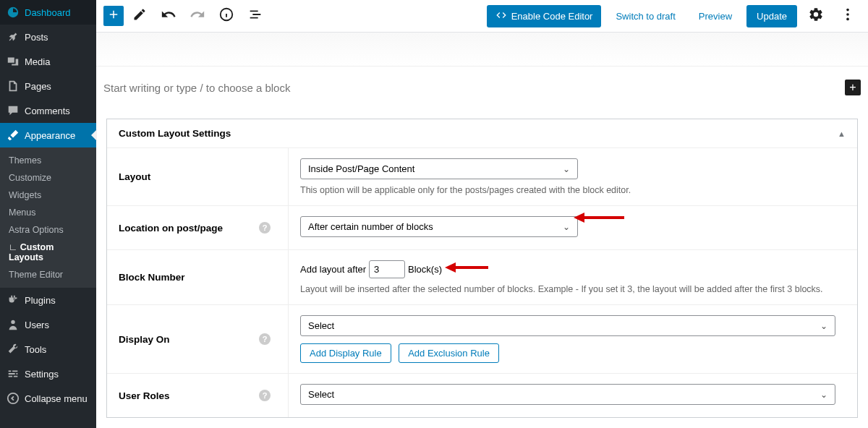 Image resolution: width=868 pixels, height=428 pixels. I want to click on more-menu-button, so click(848, 16).